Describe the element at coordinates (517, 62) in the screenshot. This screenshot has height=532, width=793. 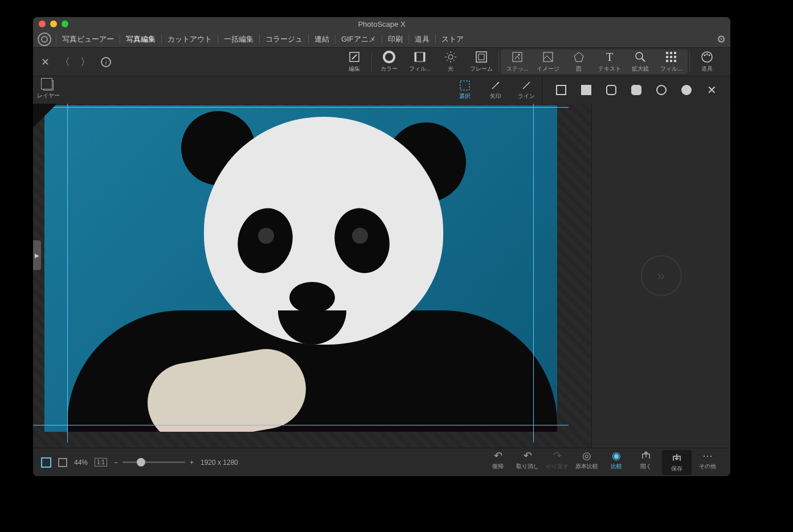
I see `tool-sticker: ステッ...` at that location.